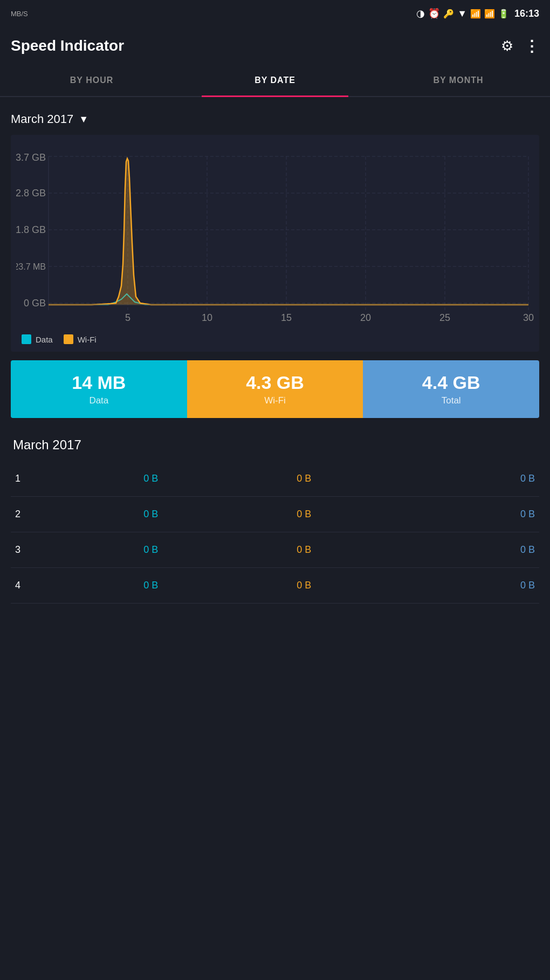  I want to click on stat-data-value: 14 MB, so click(99, 383).